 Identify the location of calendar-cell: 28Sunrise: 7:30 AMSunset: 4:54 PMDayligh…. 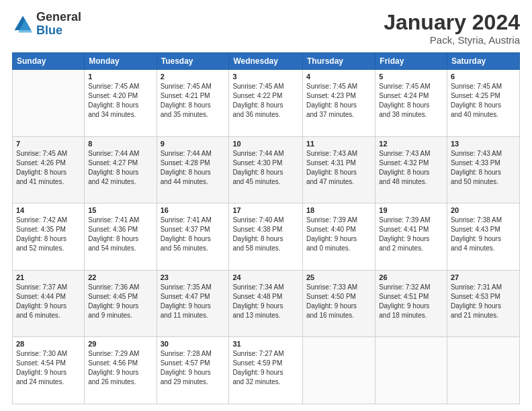
(48, 371).